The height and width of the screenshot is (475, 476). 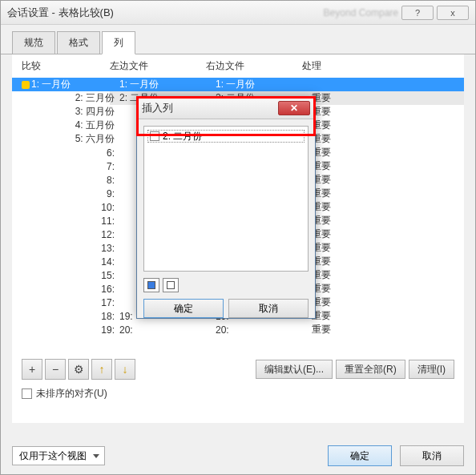 I want to click on cell-compare: 9:, so click(x=75, y=194).